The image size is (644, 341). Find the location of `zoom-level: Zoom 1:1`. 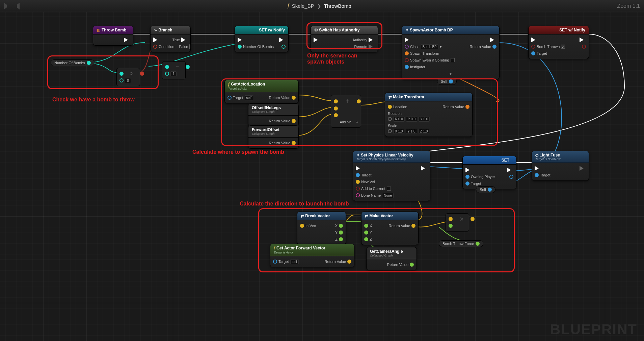

zoom-level: Zoom 1:1 is located at coordinates (628, 6).